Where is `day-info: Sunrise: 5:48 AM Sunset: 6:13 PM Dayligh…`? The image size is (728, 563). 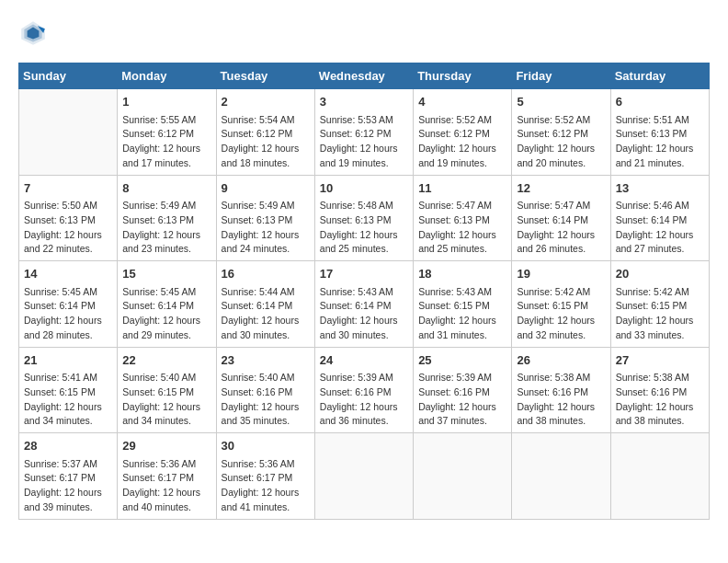 day-info: Sunrise: 5:48 AM Sunset: 6:13 PM Dayligh… is located at coordinates (364, 228).